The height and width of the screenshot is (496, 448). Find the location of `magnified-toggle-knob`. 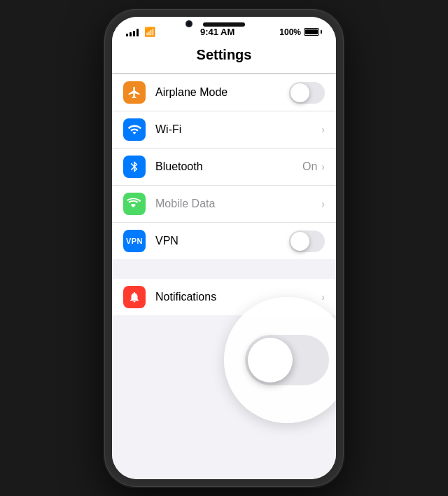

magnified-toggle-knob is located at coordinates (270, 360).